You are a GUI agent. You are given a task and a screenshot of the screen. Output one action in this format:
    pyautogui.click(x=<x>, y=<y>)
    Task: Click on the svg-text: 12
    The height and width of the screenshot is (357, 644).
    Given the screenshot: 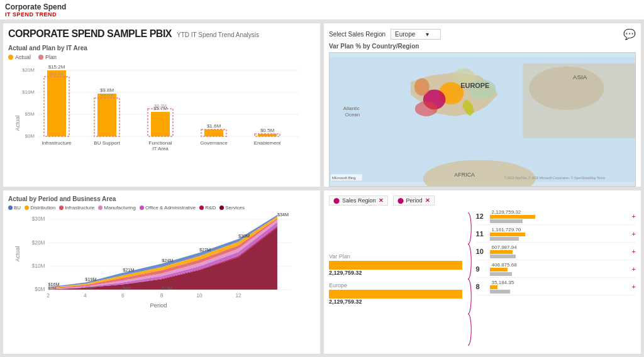 What is the action you would take?
    pyautogui.click(x=238, y=295)
    